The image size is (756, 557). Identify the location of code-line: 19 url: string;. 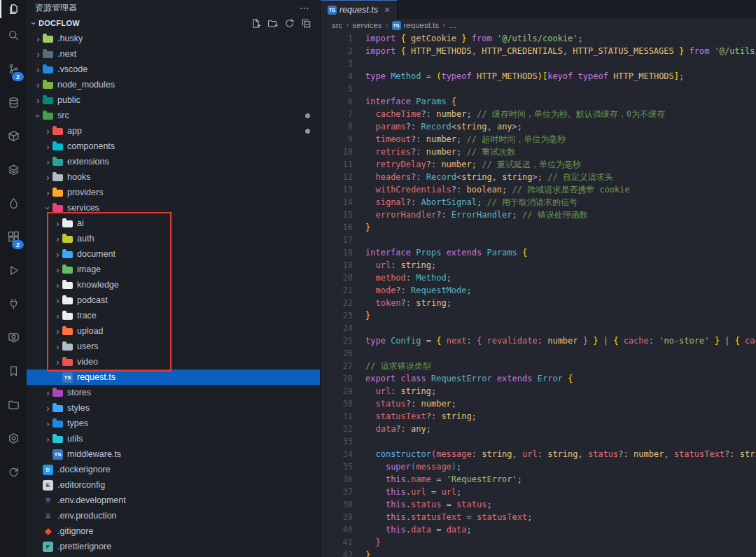
(538, 265).